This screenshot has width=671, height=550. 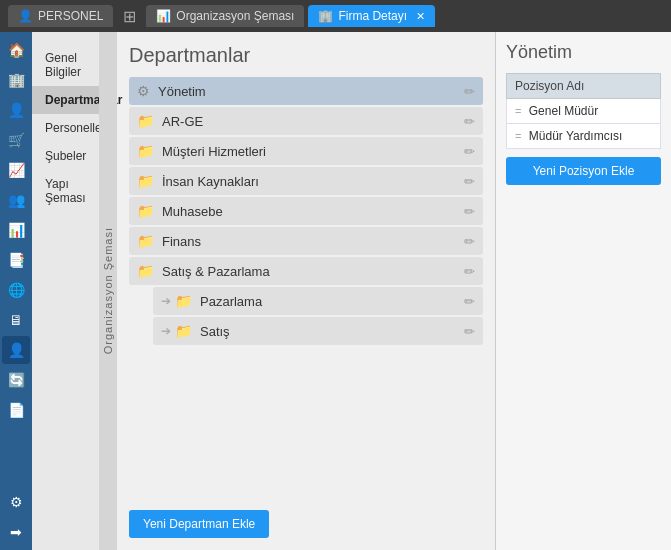 What do you see at coordinates (306, 211) in the screenshot?
I see `dept-item-muhasebe: 📁 Muhasebe ✏` at bounding box center [306, 211].